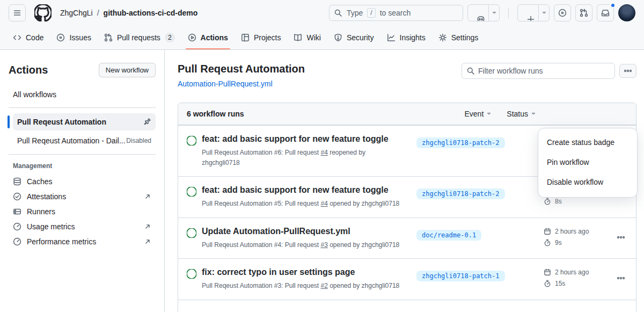 Image resolution: width=644 pixels, height=312 pixels. I want to click on run-time: 2 hours ago, so click(572, 272).